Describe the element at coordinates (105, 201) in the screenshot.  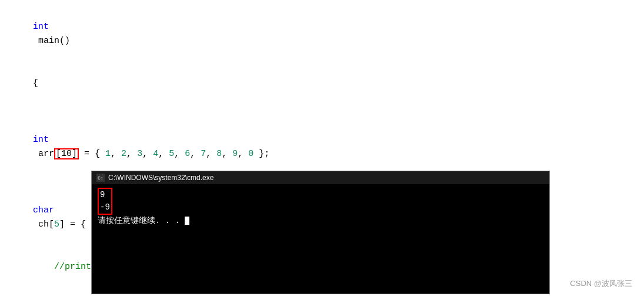
I see `output-highlight-box: 9 -9` at that location.